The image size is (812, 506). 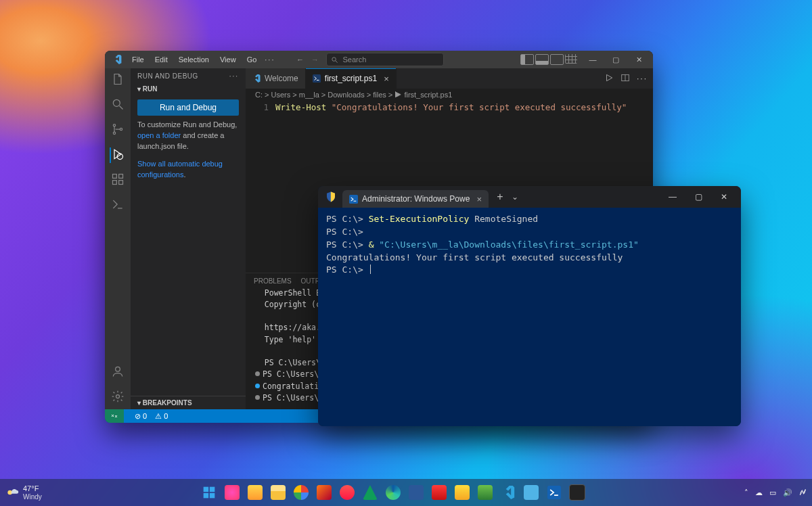 What do you see at coordinates (775, 492) in the screenshot?
I see `system-tray: ˄ ☁ ▭ 🔊 🗲` at bounding box center [775, 492].